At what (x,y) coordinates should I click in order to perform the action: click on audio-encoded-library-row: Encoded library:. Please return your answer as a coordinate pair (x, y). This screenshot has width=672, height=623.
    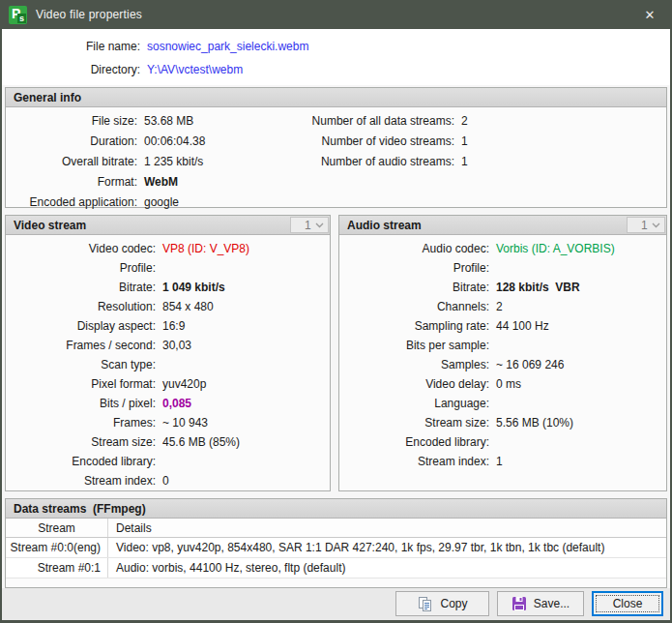
    Looking at the image, I should click on (503, 442).